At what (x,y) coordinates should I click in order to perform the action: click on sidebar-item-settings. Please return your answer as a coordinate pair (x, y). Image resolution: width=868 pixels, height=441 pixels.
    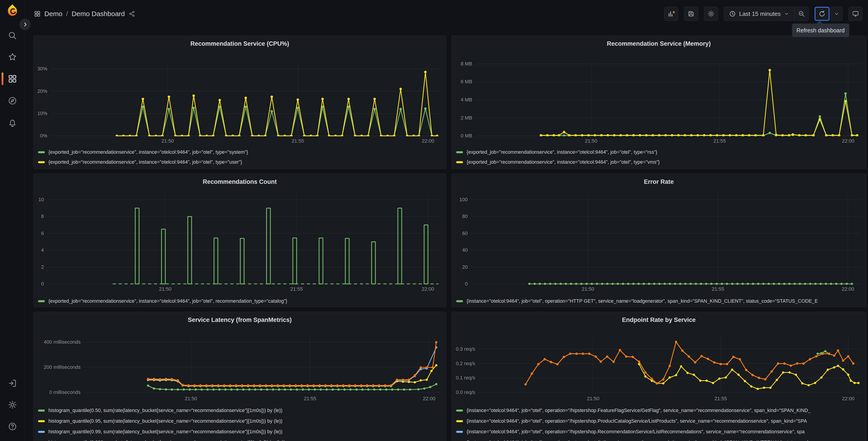
    Looking at the image, I should click on (12, 405).